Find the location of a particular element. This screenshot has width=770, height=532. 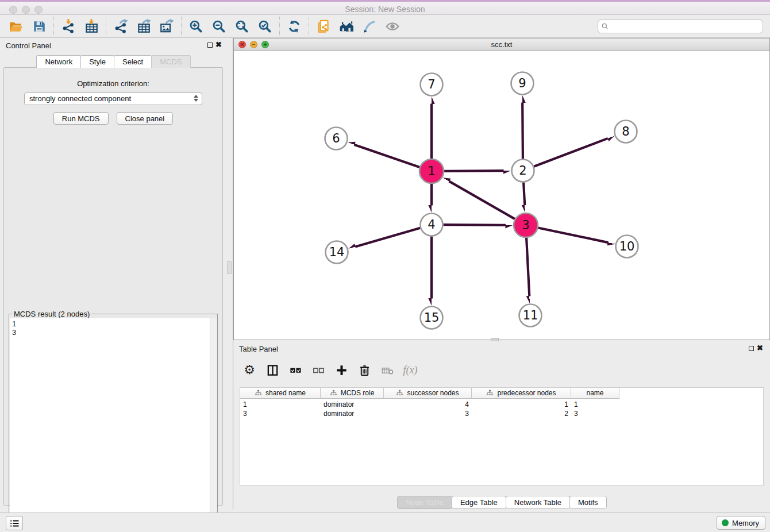

column-header-predecessor-nodes: predecessor nodes is located at coordinates (522, 393).